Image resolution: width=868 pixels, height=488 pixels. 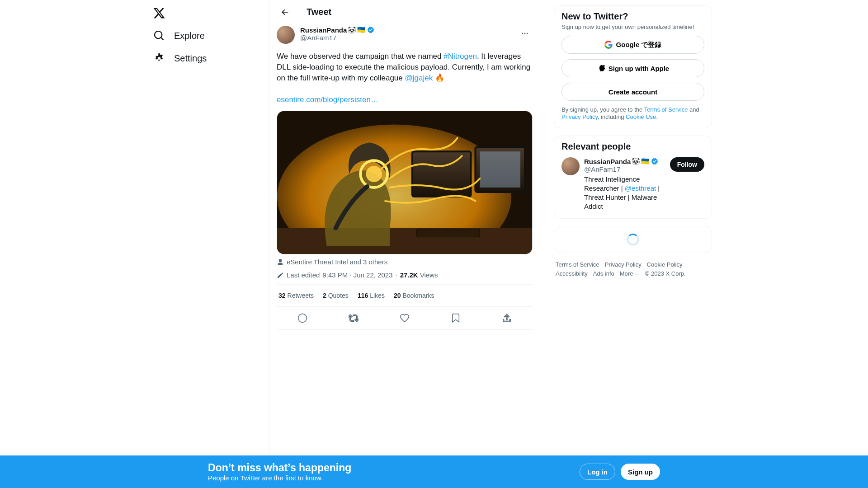 What do you see at coordinates (183, 36) in the screenshot?
I see `nav-explore: Explore` at bounding box center [183, 36].